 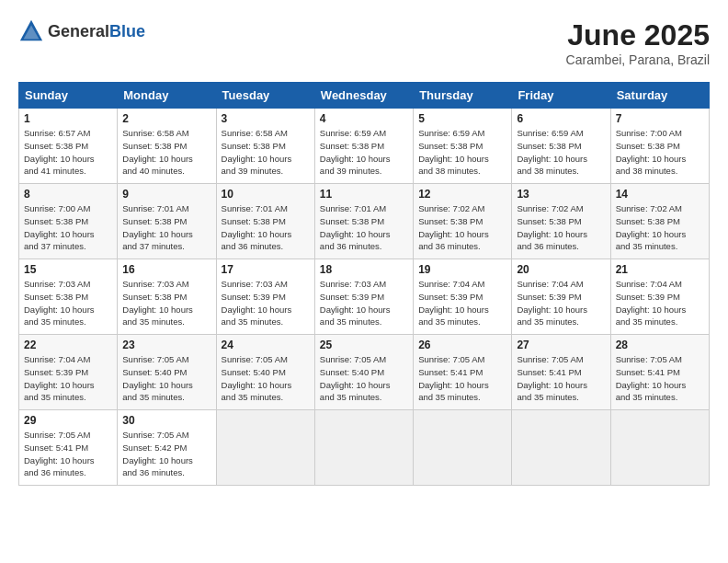 I want to click on day-detail: Sunrise: 7:05 AM Sunset: 5:40 PM Dayligh…, so click(x=364, y=379).